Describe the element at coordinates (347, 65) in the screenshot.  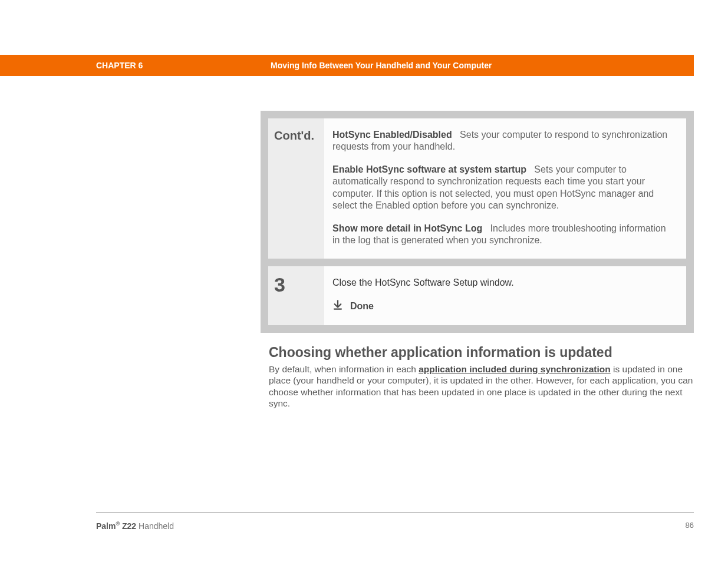
I see `chapter-header: CHAPTER 6 Moving Info Between Your Handh…` at that location.